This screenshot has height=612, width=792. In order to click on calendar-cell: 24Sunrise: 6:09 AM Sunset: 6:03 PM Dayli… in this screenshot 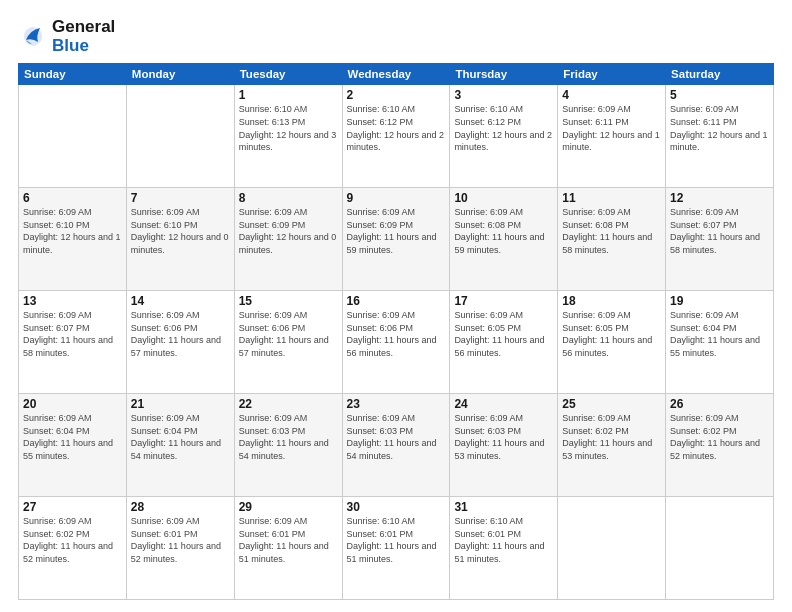, I will do `click(504, 446)`.